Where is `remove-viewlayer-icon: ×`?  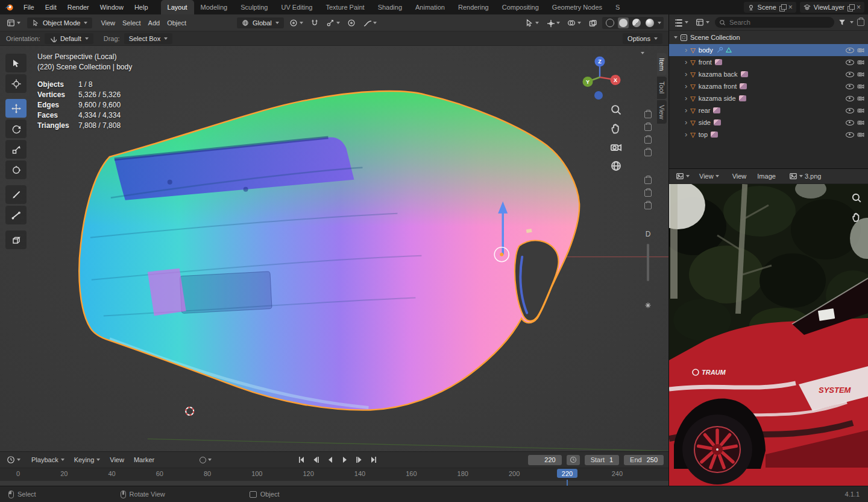 remove-viewlayer-icon: × is located at coordinates (858, 7).